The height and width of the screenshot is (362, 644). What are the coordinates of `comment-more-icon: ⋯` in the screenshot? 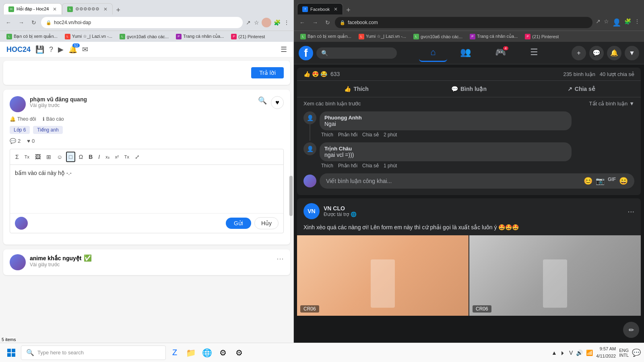 It's located at (280, 259).